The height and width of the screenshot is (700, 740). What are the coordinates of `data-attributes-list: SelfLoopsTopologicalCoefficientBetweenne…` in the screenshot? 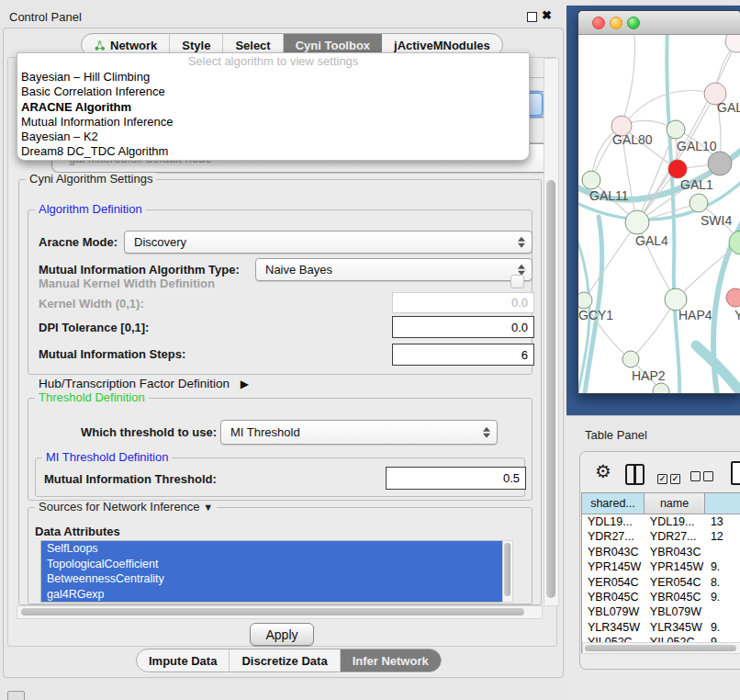 It's located at (272, 571).